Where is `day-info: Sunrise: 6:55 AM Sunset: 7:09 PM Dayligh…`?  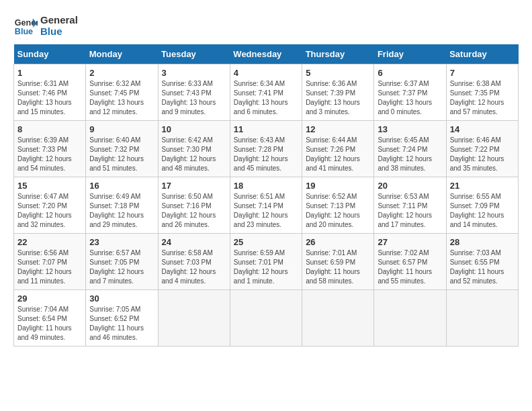
day-info: Sunrise: 6:55 AM Sunset: 7:09 PM Dayligh… is located at coordinates (482, 211).